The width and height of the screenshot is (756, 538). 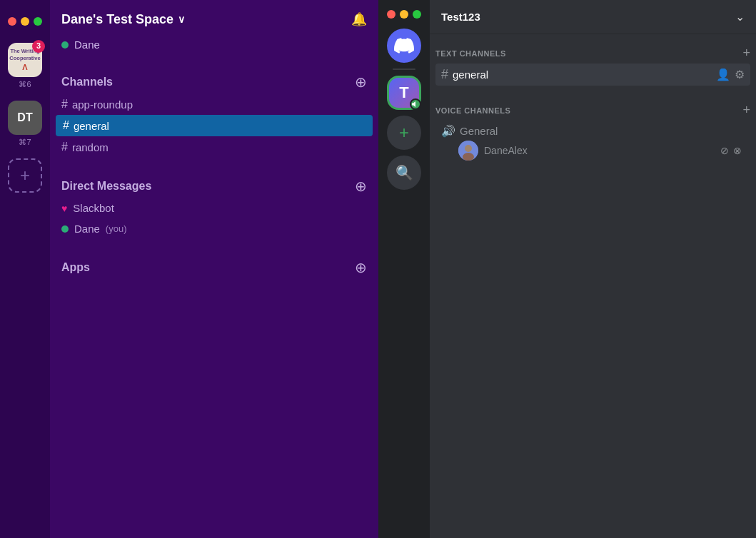 What do you see at coordinates (593, 74) in the screenshot?
I see `discord-channel-item-general: # general 👤 ⚙` at bounding box center [593, 74].